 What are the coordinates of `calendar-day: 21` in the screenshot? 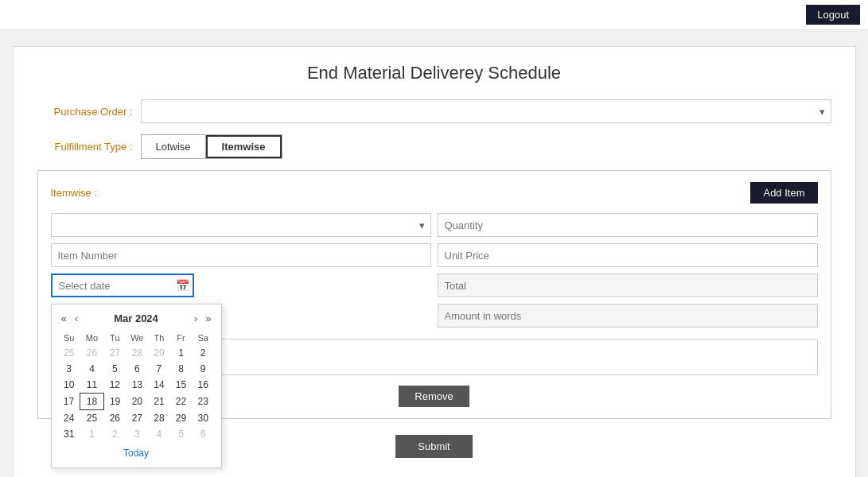 It's located at (159, 402).